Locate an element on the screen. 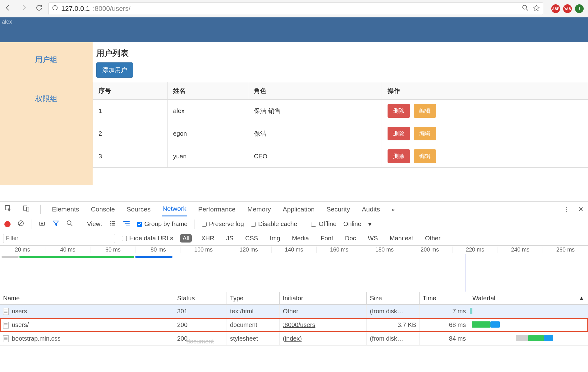 Image resolution: width=588 pixels, height=372 pixels. cell-ops: 删除 编辑 is located at coordinates (485, 111).